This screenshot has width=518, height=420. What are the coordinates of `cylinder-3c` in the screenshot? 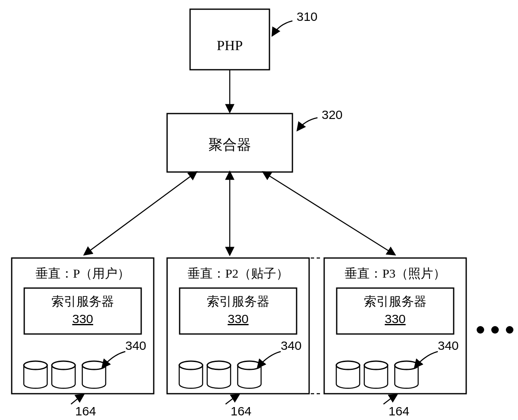 It's located at (406, 375).